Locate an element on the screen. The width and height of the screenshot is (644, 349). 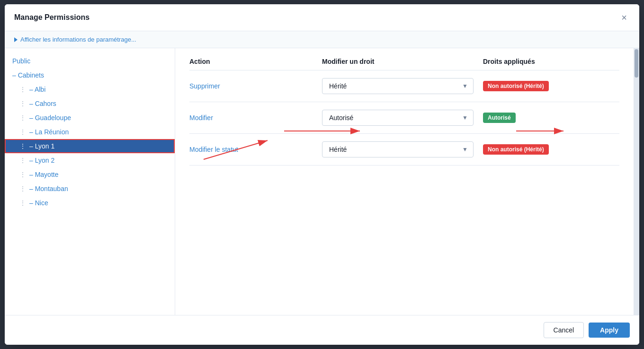
action-label-modifier-statut: Modifier le statut is located at coordinates (256, 149).